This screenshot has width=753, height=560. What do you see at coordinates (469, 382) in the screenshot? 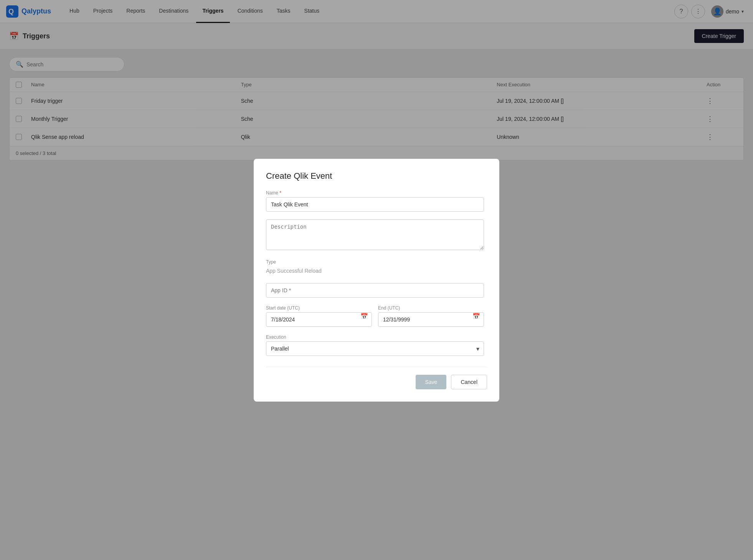
I see `cancel-button: Cancel` at bounding box center [469, 382].